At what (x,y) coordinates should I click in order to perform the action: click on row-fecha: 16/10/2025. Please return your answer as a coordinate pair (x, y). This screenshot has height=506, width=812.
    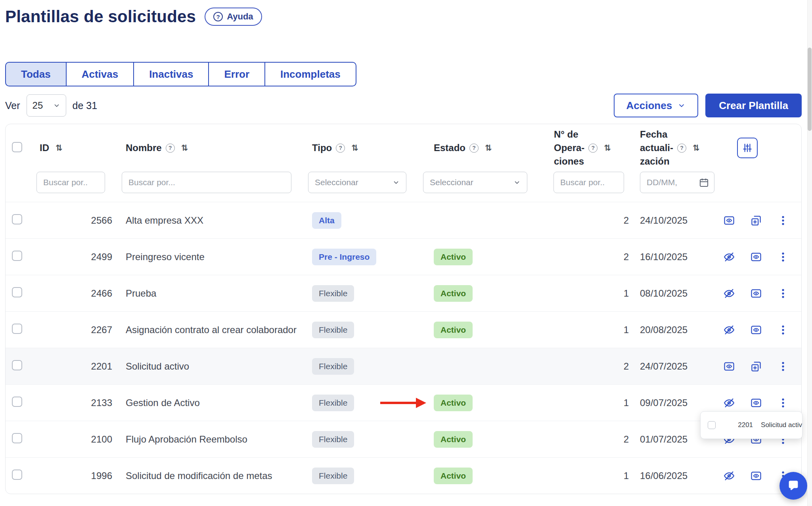
    Looking at the image, I should click on (674, 257).